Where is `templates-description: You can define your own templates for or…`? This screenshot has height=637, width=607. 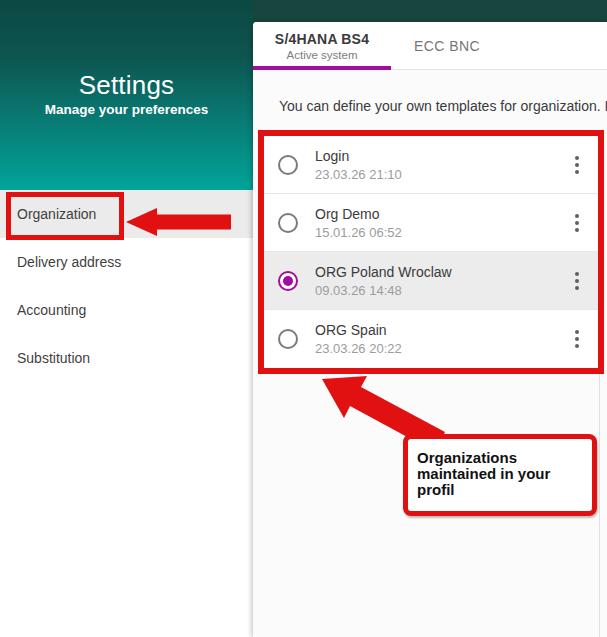
templates-description: You can define your own templates for or… is located at coordinates (443, 106).